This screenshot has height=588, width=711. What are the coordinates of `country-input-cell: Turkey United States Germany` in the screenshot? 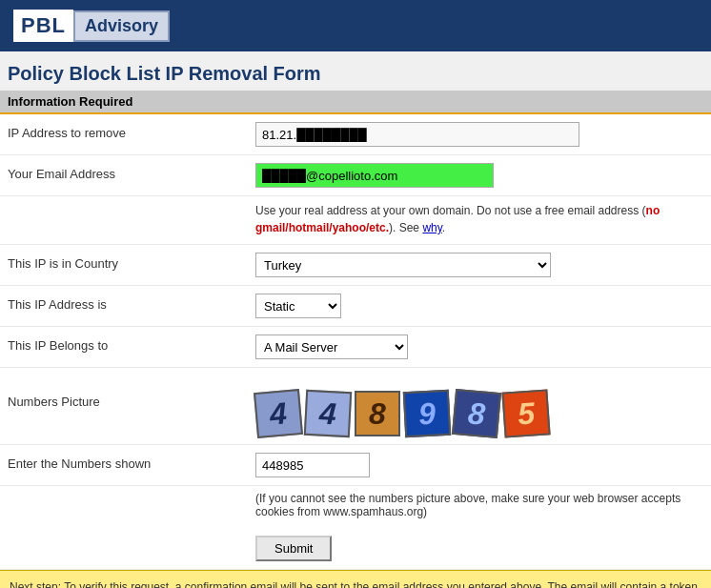 It's located at (479, 265).